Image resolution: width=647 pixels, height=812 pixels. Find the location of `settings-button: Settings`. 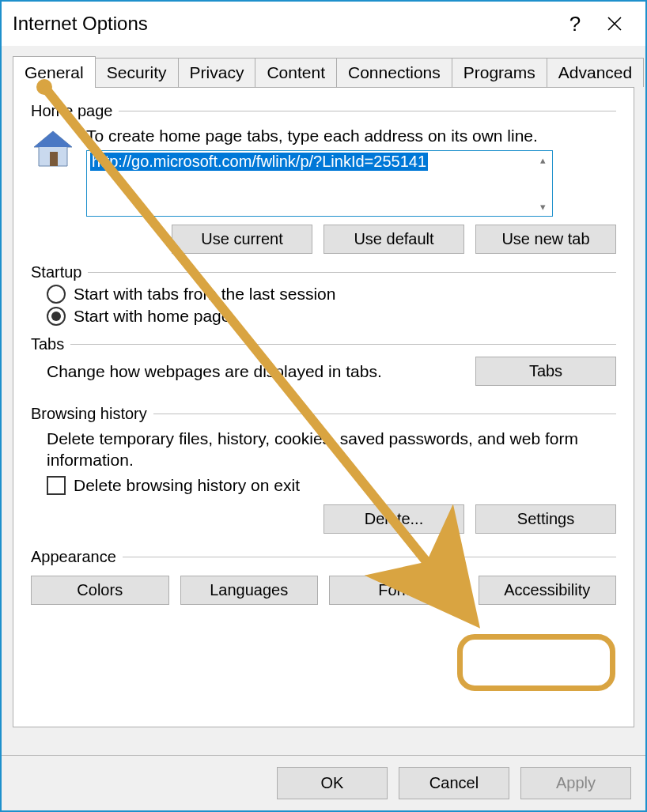

settings-button: Settings is located at coordinates (546, 519).